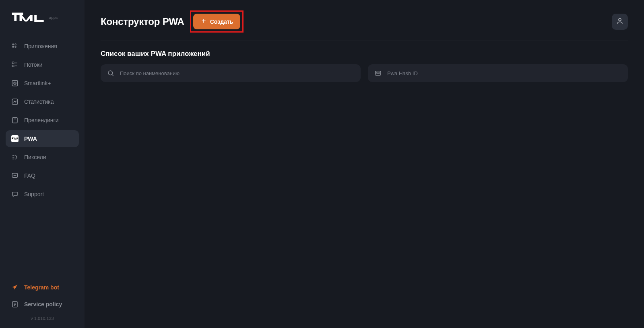  What do you see at coordinates (33, 65) in the screenshot?
I see `sidebar-item-label: Потоки` at bounding box center [33, 65].